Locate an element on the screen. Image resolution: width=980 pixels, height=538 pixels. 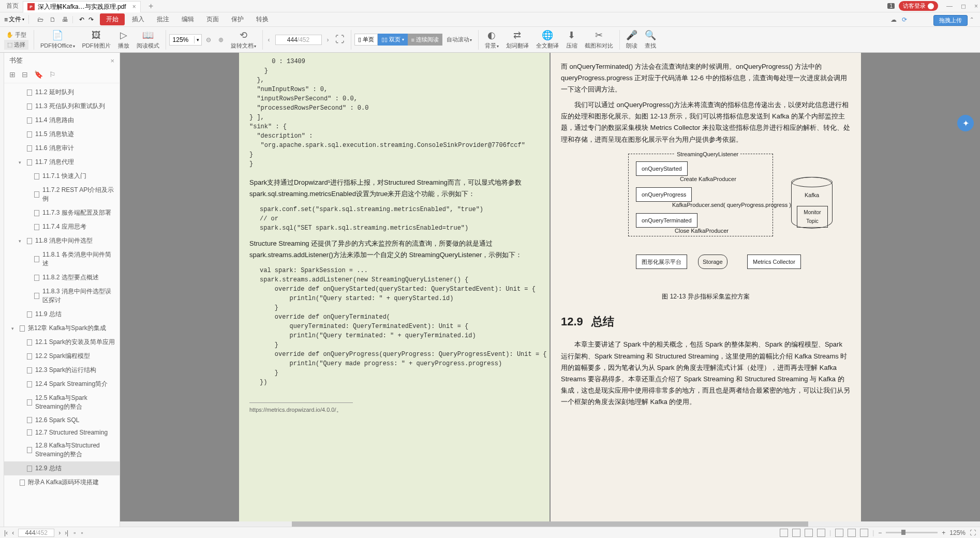
continuous-button: ≡连续阅读 is located at coordinates (425, 39).